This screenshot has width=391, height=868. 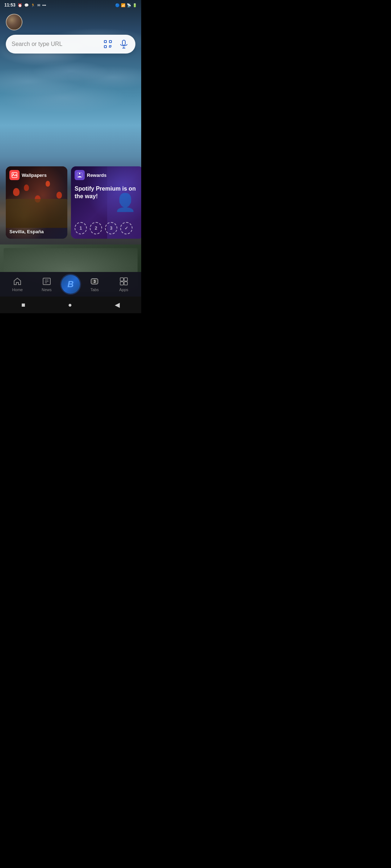 I want to click on square-button: ■, so click(x=23, y=305).